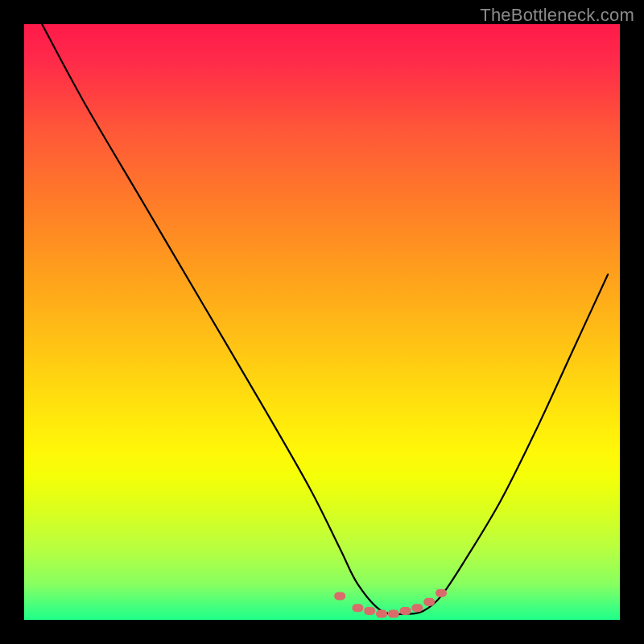  Describe the element at coordinates (390, 604) in the screenshot. I see `flat-region-markers` at that location.